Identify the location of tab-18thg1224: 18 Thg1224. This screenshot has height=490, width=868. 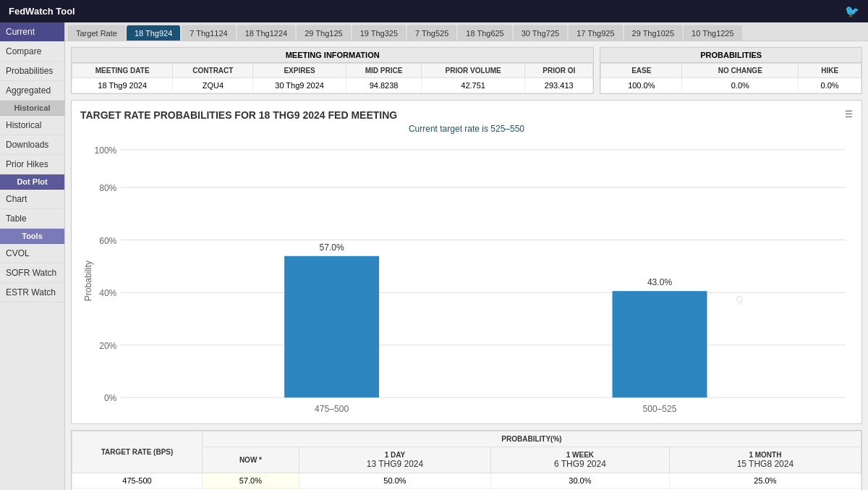
(266, 33).